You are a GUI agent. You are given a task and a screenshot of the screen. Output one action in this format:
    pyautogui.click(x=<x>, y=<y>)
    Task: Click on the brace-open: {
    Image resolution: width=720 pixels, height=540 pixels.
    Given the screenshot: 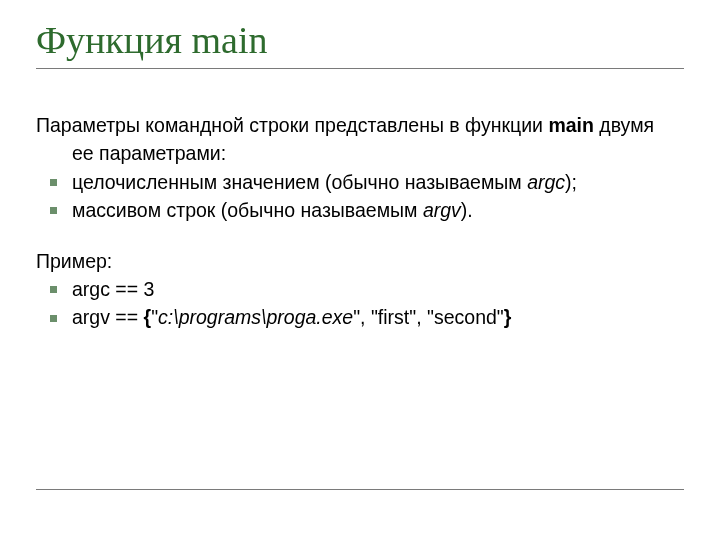 What is the action you would take?
    pyautogui.click(x=148, y=317)
    